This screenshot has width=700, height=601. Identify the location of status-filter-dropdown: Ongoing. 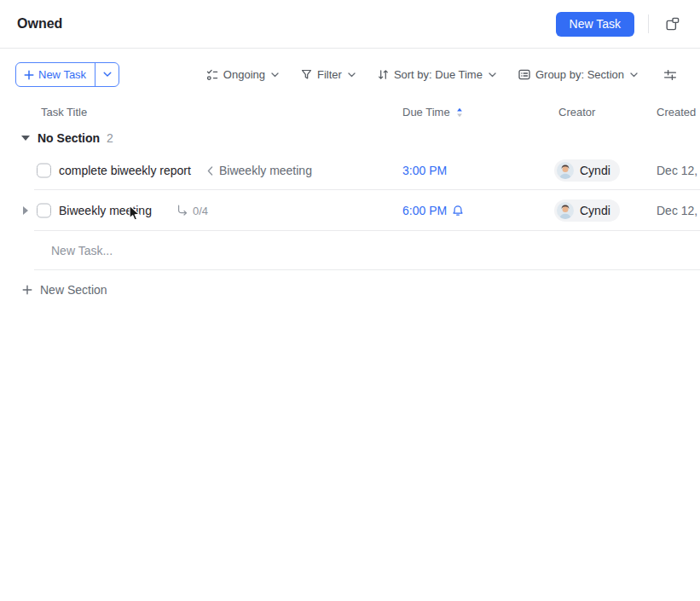
(242, 75).